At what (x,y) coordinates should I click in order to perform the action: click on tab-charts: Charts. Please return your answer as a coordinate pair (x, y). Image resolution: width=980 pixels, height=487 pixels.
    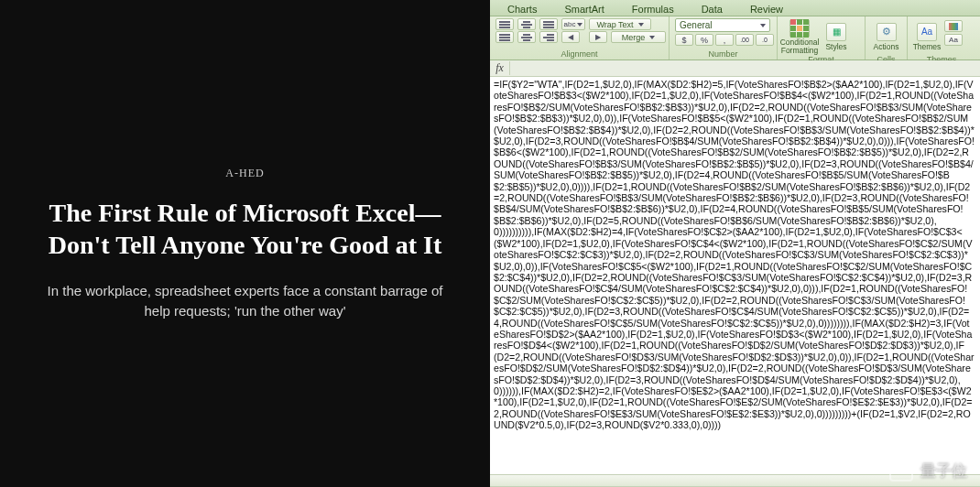
    Looking at the image, I should click on (522, 7).